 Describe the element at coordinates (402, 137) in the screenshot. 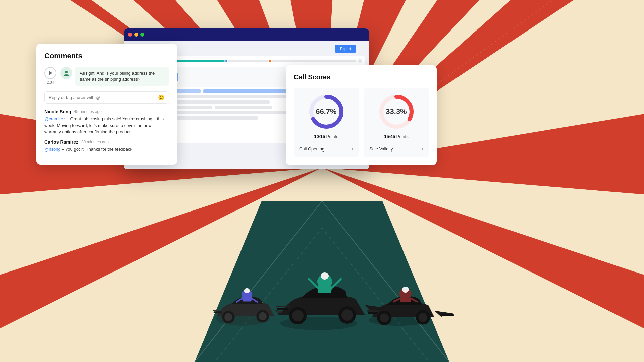

I see `score-2-points-label: Points` at that location.